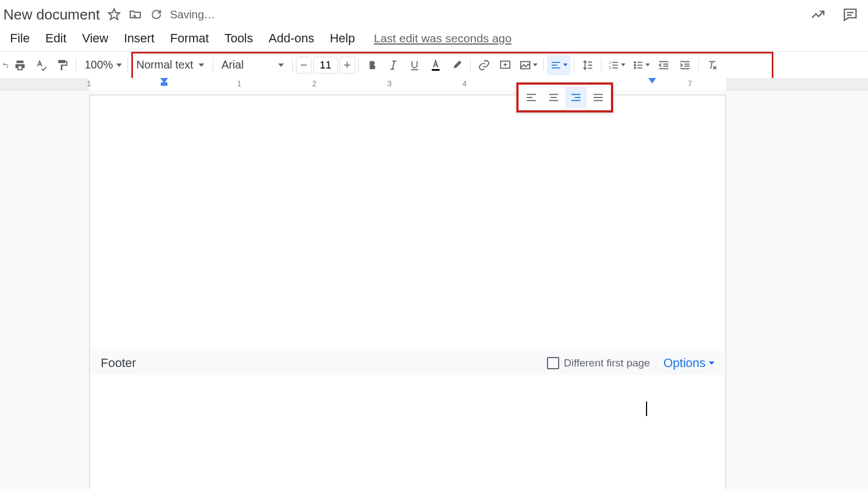 The height and width of the screenshot is (489, 868). Describe the element at coordinates (238, 38) in the screenshot. I see `menu-tools: Tools` at that location.